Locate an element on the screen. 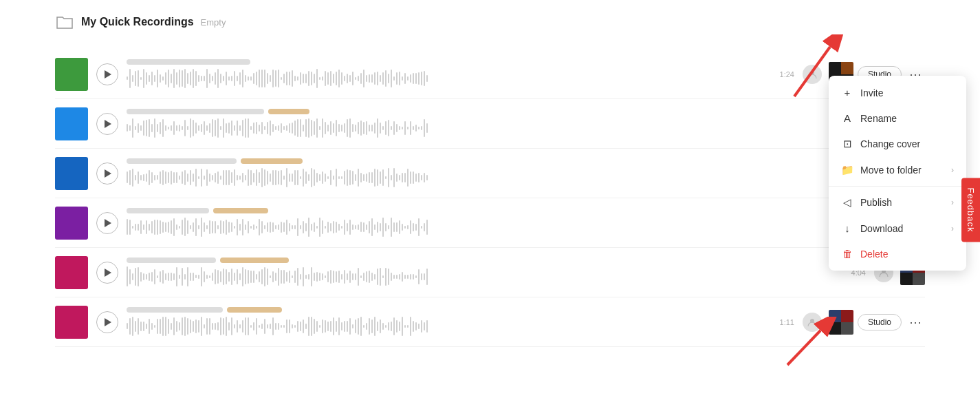  feedback-tab: Feedback is located at coordinates (971, 209).